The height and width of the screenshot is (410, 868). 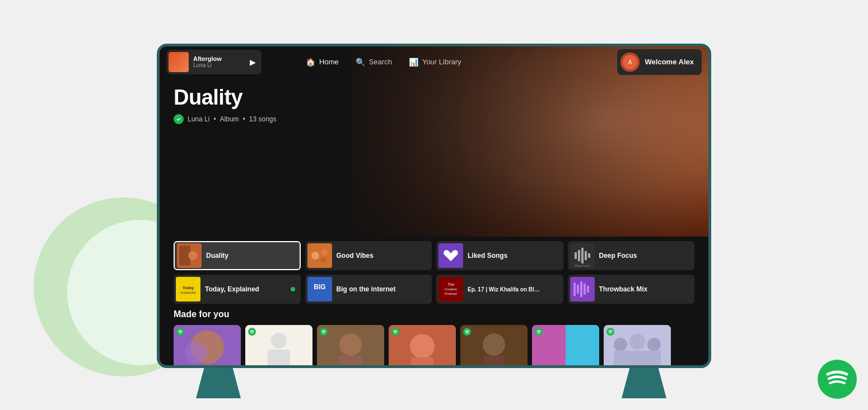 I want to click on nav-search-label: Search, so click(x=381, y=62).